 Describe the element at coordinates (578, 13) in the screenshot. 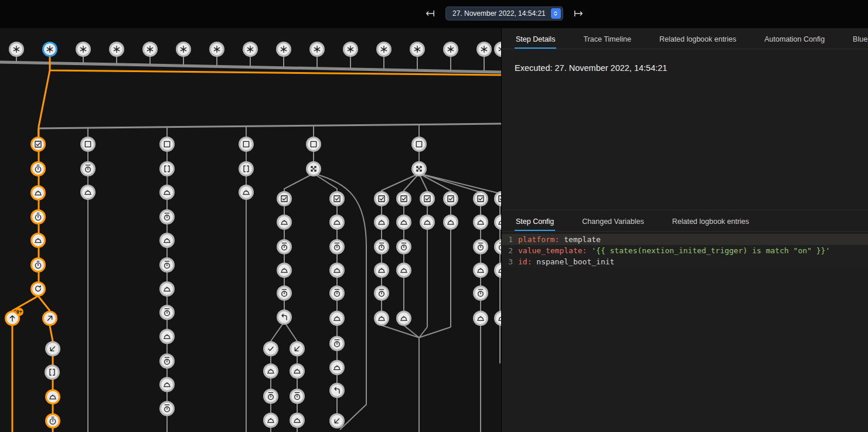

I see `next-trace-button` at that location.